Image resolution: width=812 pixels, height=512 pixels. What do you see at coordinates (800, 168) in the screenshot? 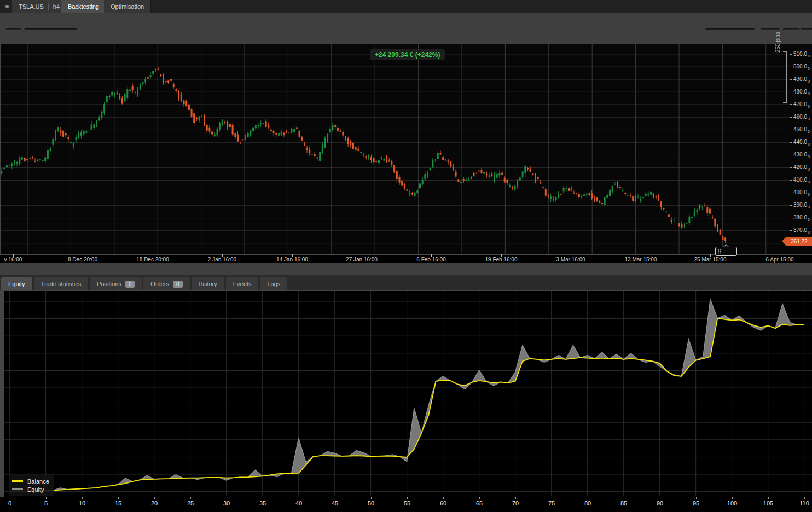
I see `price-tick-label: 420.00` at bounding box center [800, 168].